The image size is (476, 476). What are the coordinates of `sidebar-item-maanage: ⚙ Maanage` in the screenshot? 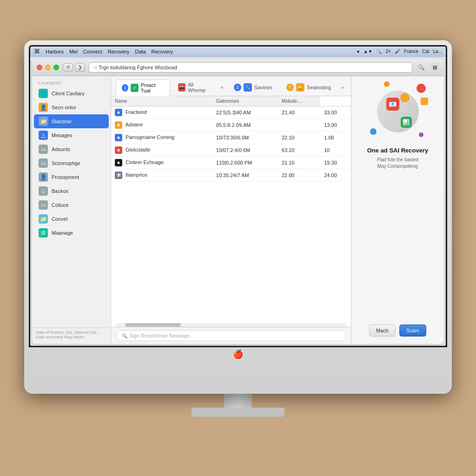 It's located at (72, 233).